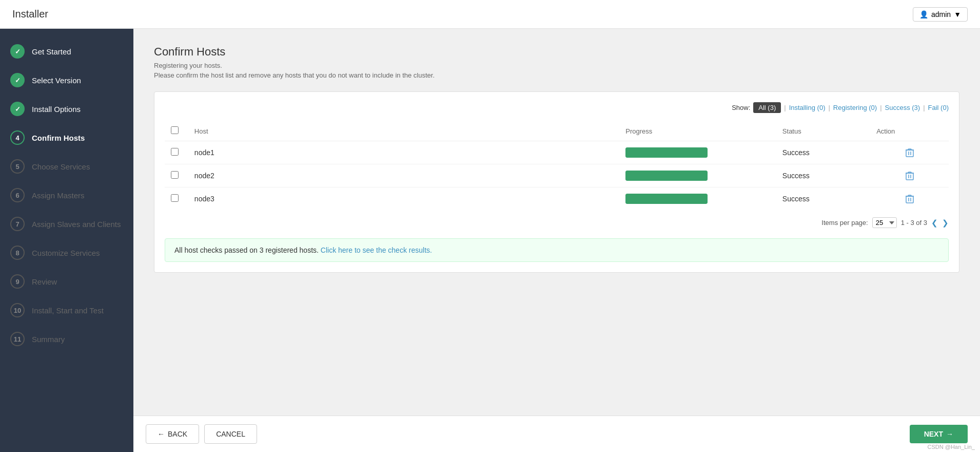 The width and height of the screenshot is (980, 452). I want to click on watermark: CSDN @Han_Lin_, so click(951, 447).